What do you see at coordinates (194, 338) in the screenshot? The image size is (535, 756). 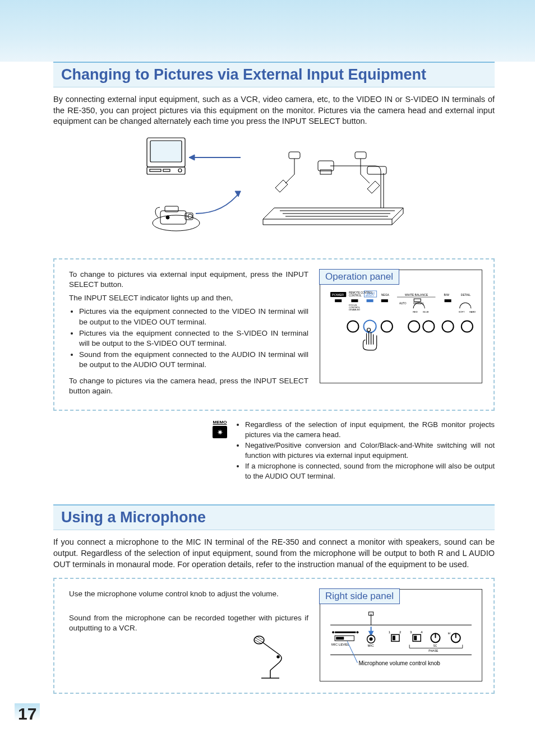 I see `instr-b2: Pictures via the equipment connected to …` at bounding box center [194, 338].